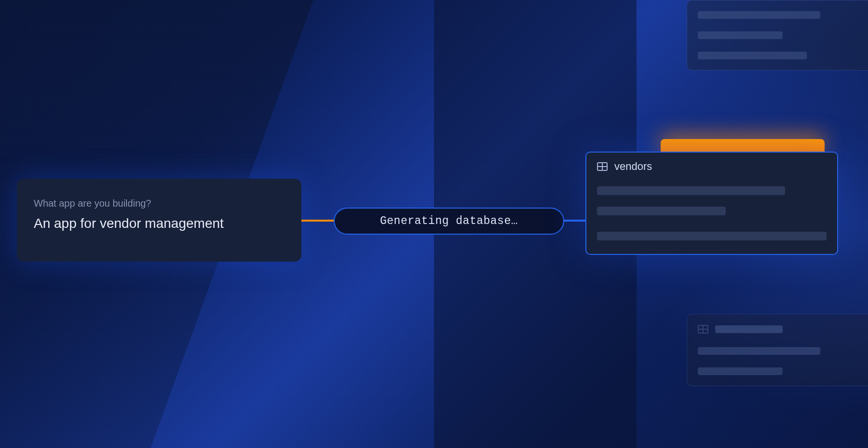 Image resolution: width=868 pixels, height=448 pixels. Describe the element at coordinates (783, 329) in the screenshot. I see `table-header-placeholder` at that location.